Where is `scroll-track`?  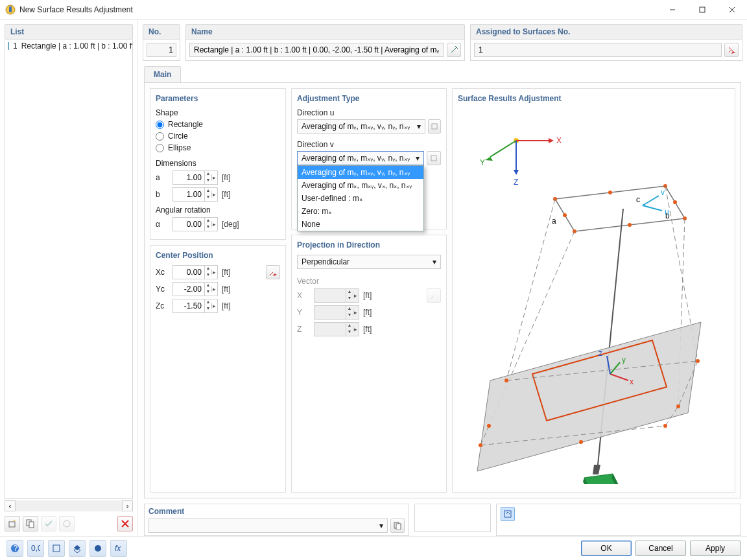
scroll-track is located at coordinates (69, 506).